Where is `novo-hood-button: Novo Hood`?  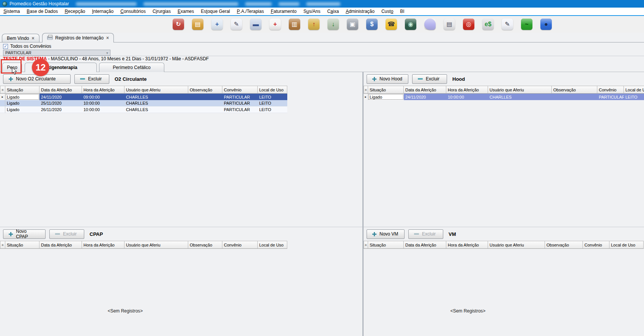 novo-hood-button: Novo Hood is located at coordinates (387, 79).